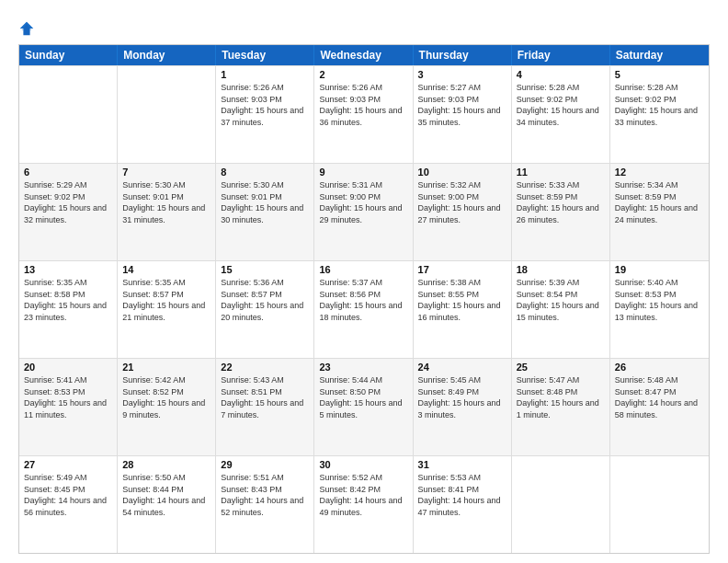 This screenshot has height=563, width=728. I want to click on header, so click(364, 26).